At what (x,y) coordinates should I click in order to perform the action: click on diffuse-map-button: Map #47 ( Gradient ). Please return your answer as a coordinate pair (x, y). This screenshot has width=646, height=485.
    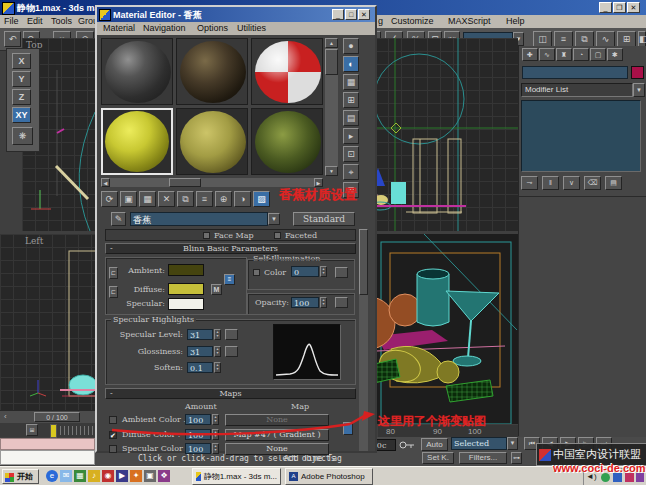
    Looking at the image, I should click on (277, 435).